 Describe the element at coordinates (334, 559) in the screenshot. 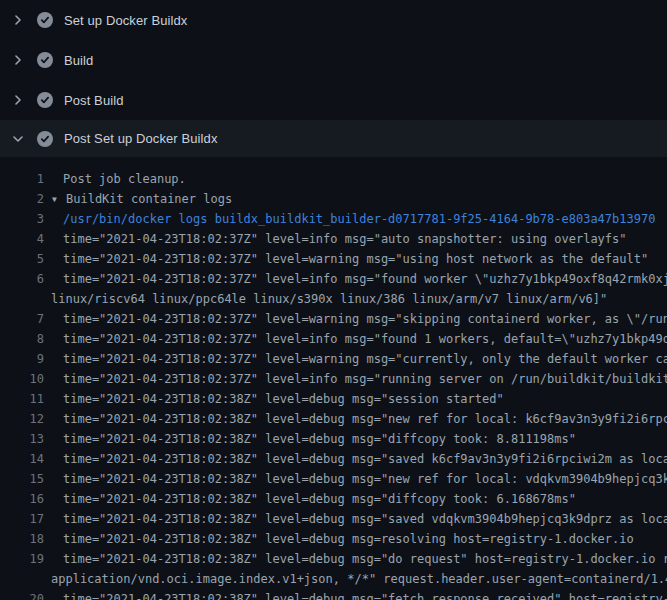

I see `log-line: 19 time="2021-04-23T18:02:38Z" level=deb…` at that location.